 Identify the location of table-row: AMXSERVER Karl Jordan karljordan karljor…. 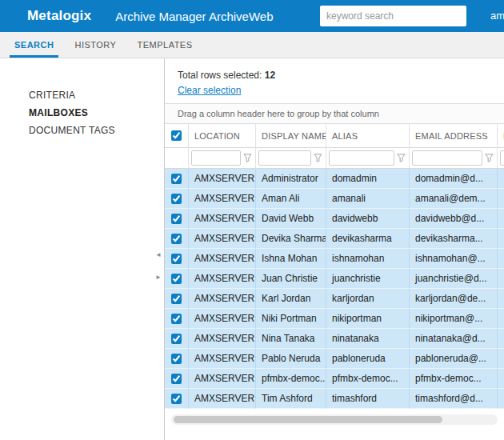
(334, 299).